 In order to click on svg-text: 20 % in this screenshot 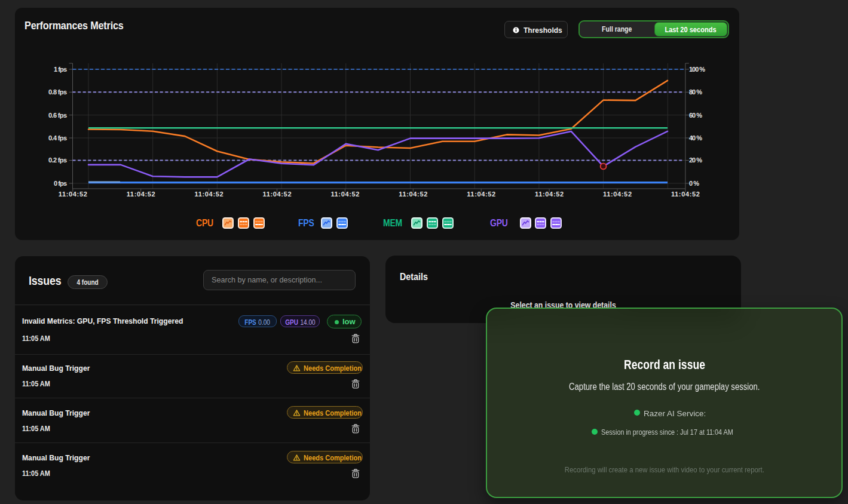, I will do `click(696, 160)`.